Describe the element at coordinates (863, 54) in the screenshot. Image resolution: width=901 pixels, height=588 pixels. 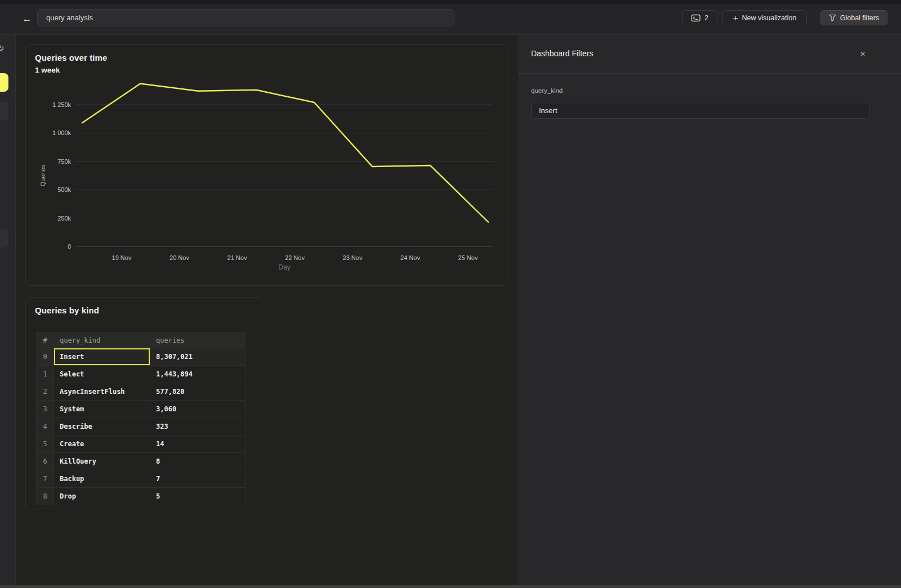
I see `close-icon: ✕` at that location.